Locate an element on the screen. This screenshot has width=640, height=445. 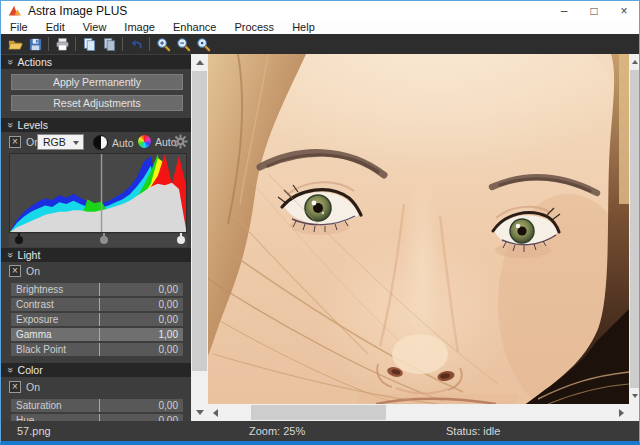
section-header-actions: » Actions is located at coordinates (96, 62).